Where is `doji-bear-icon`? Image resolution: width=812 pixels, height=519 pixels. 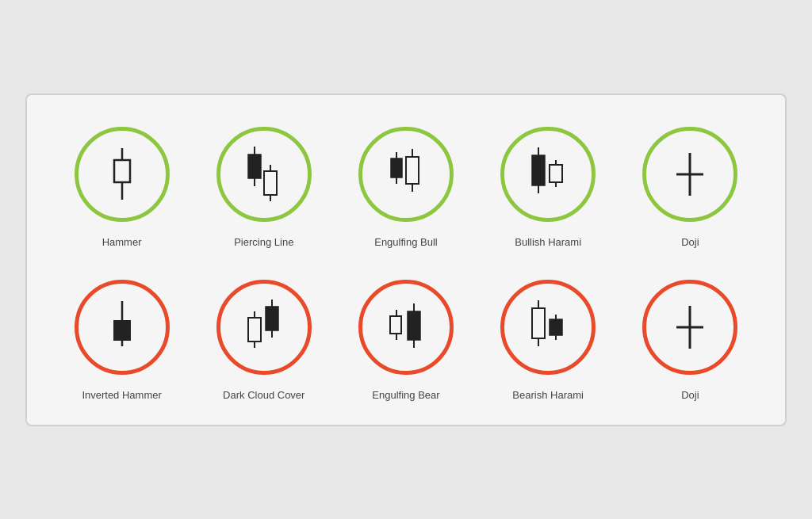
doji-bear-icon is located at coordinates (690, 327).